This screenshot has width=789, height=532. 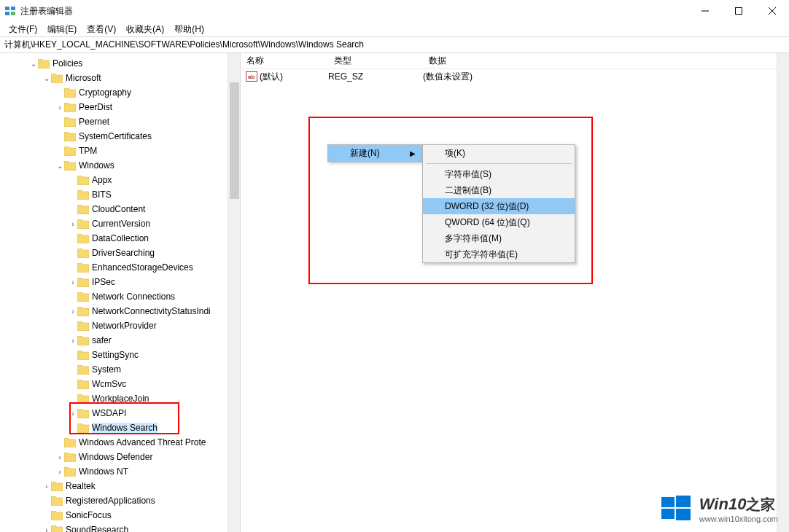 What do you see at coordinates (233, 293) in the screenshot?
I see `tree-scrollbar` at bounding box center [233, 293].